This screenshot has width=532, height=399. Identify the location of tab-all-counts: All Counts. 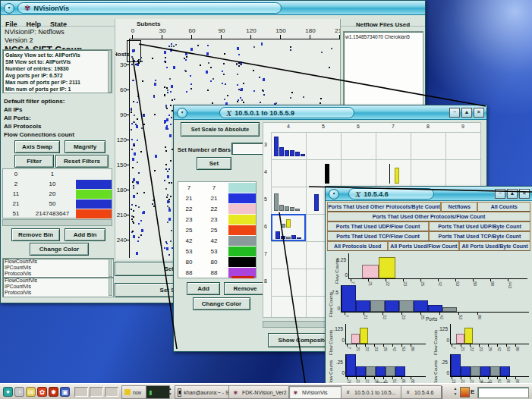
(504, 206).